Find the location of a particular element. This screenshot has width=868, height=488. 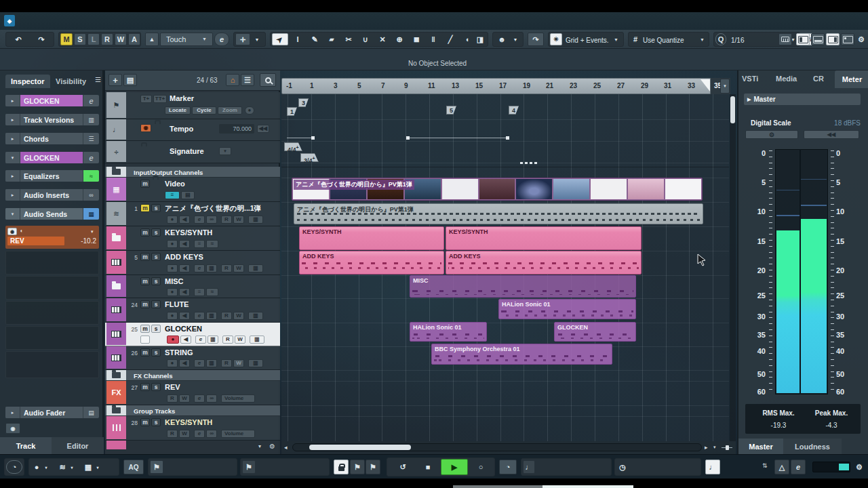

inspector-section-inserts: ▸ Audio Inserts ∞ is located at coordinates (52, 195).